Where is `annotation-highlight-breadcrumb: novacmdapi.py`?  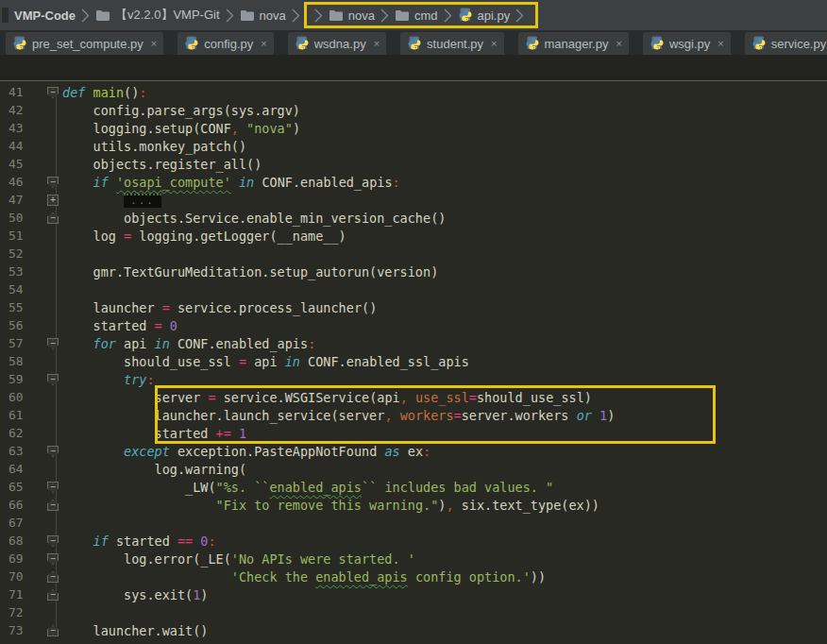 annotation-highlight-breadcrumb: novacmdapi.py is located at coordinates (421, 15).